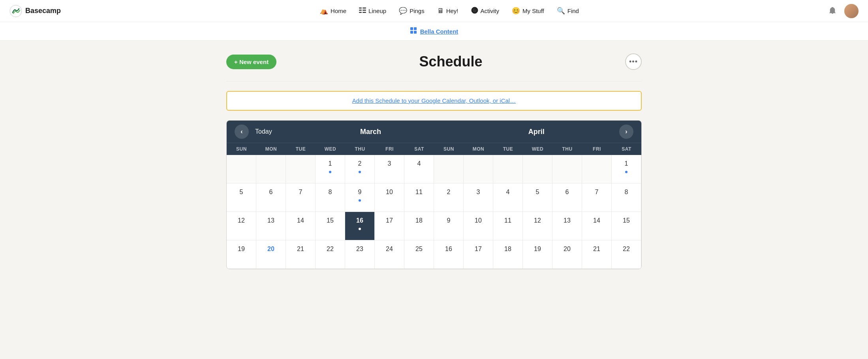  I want to click on nav-home: ⛺ Home, so click(333, 11).